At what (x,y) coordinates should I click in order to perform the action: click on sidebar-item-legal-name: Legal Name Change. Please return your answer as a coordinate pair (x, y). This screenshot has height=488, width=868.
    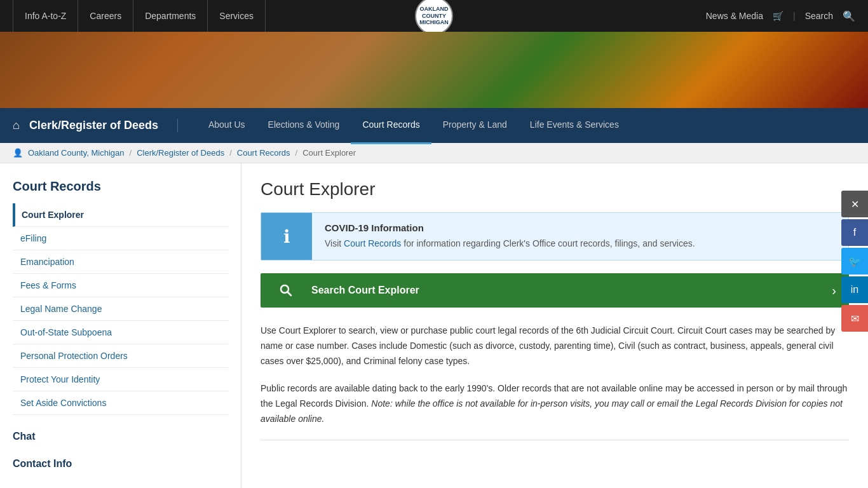
    Looking at the image, I should click on (121, 309).